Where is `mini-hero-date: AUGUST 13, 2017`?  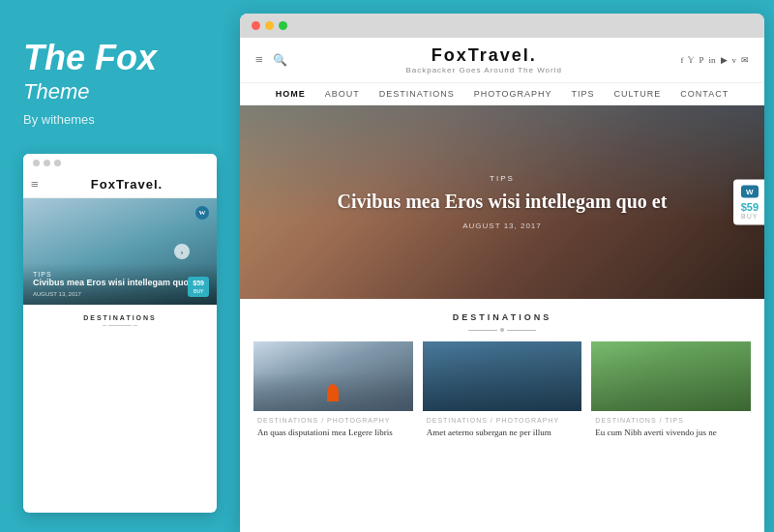
mini-hero-date: AUGUST 13, 2017 is located at coordinates (120, 294).